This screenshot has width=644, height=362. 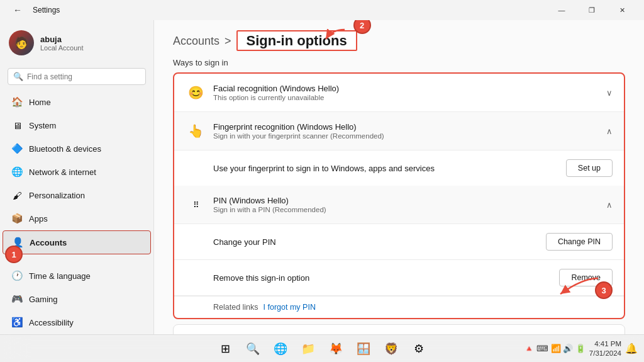 What do you see at coordinates (322, 10) in the screenshot?
I see `titlebar: ← Settings — ❐ ✕` at bounding box center [322, 10].